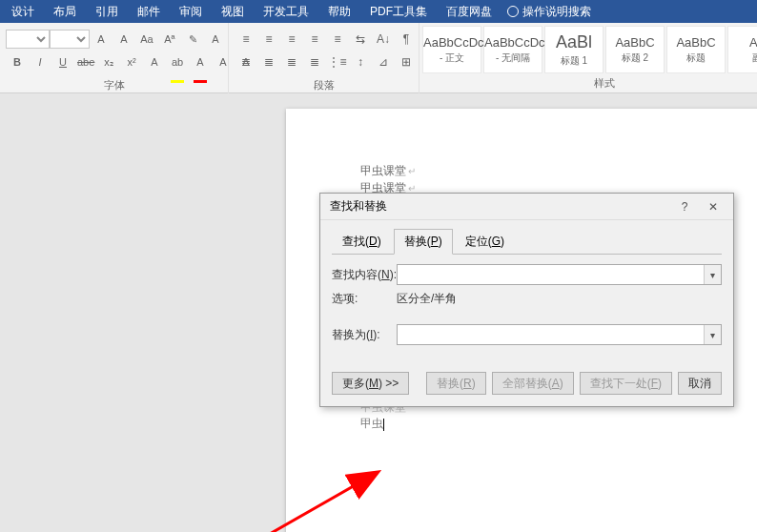  What do you see at coordinates (40, 62) in the screenshot?
I see `italic-button: I` at bounding box center [40, 62].